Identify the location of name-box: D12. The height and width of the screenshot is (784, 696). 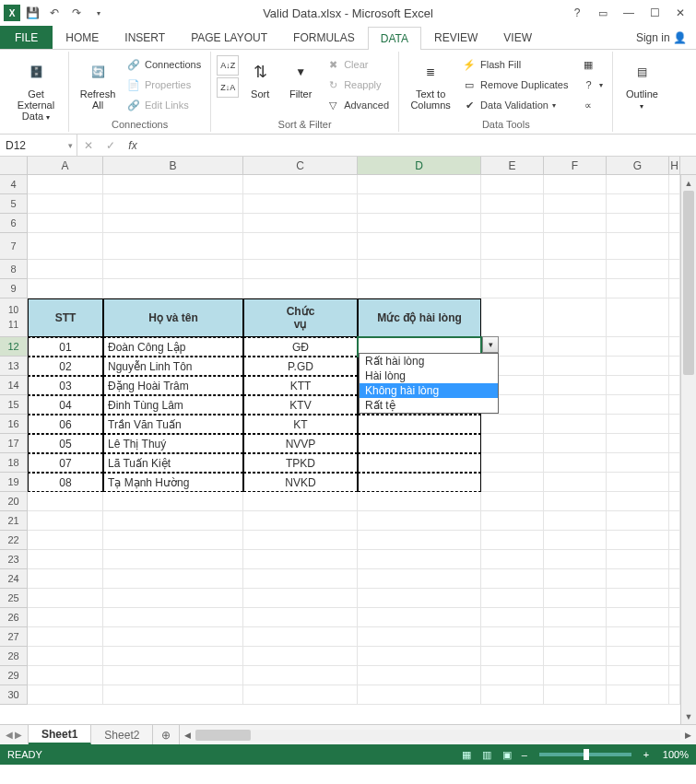
(39, 146).